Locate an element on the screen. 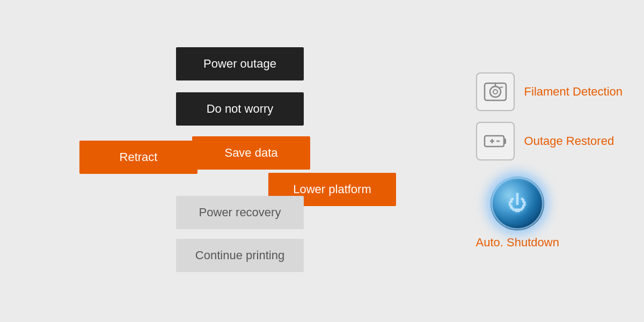 The width and height of the screenshot is (644, 322). power-button: ⏻ is located at coordinates (517, 203).